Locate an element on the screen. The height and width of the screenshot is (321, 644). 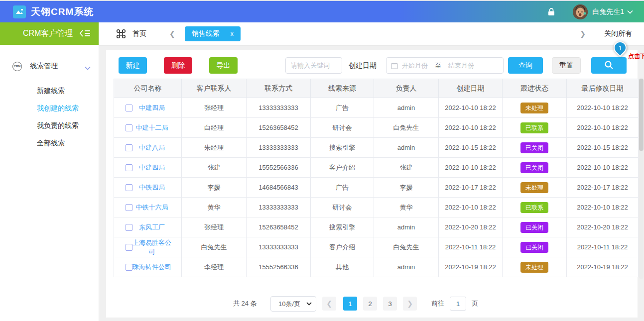
company-link: 中建八局 is located at coordinates (157, 148).